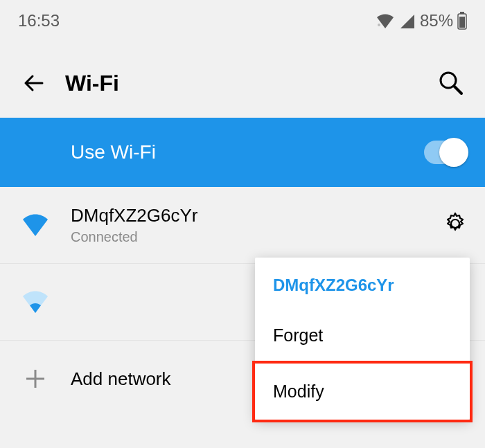 This screenshot has height=448, width=485. Describe the element at coordinates (362, 392) in the screenshot. I see `popup-item-modify: Modify` at that location.